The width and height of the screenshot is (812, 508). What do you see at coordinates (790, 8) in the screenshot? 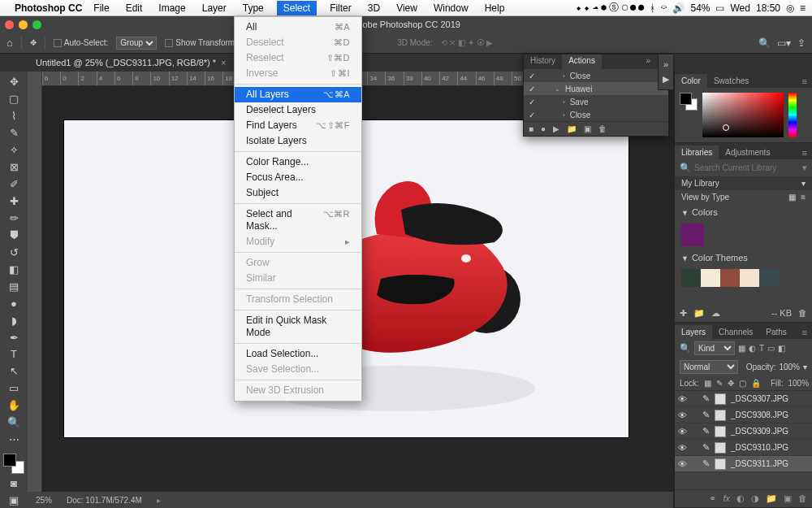
I see `spotlight-icon: ◎` at bounding box center [790, 8].